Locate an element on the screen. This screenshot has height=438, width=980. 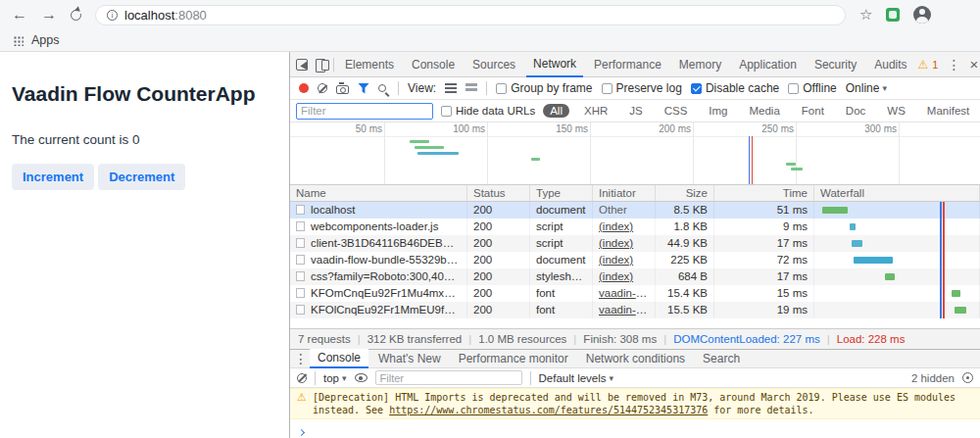
back-icon: ← is located at coordinates (20, 15).